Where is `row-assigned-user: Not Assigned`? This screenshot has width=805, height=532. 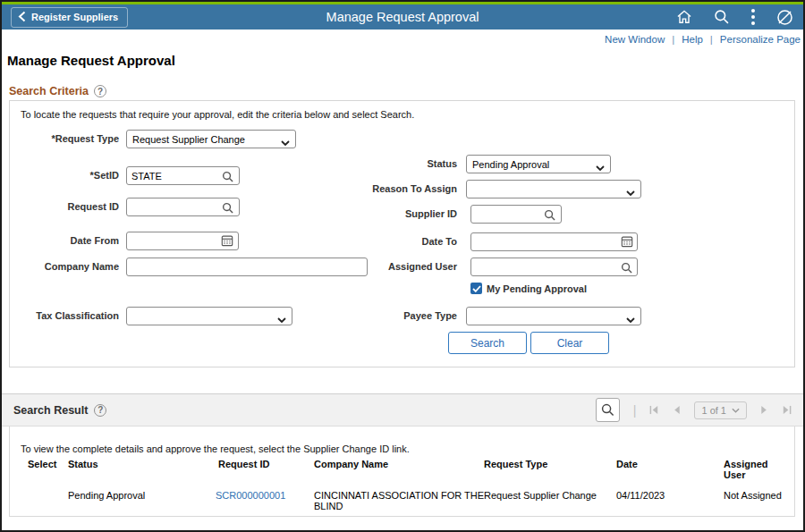
row-assigned-user: Not Assigned is located at coordinates (753, 495).